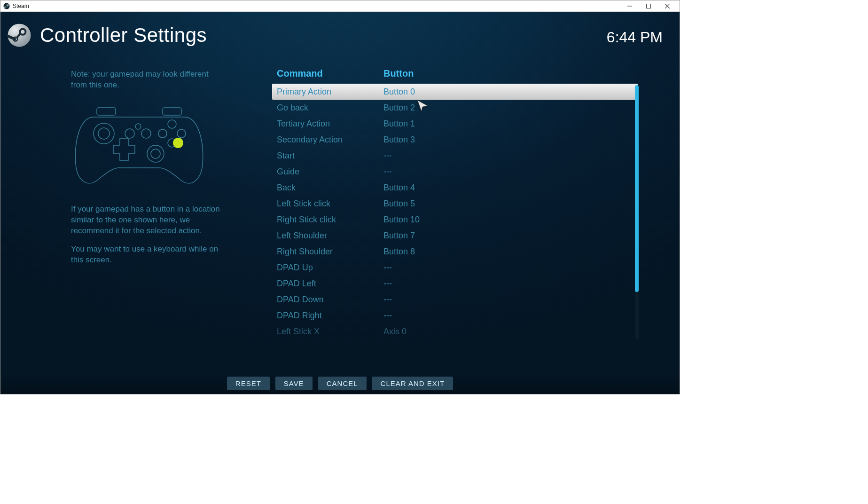 The width and height of the screenshot is (868, 504). I want to click on header-button: Button, so click(508, 73).